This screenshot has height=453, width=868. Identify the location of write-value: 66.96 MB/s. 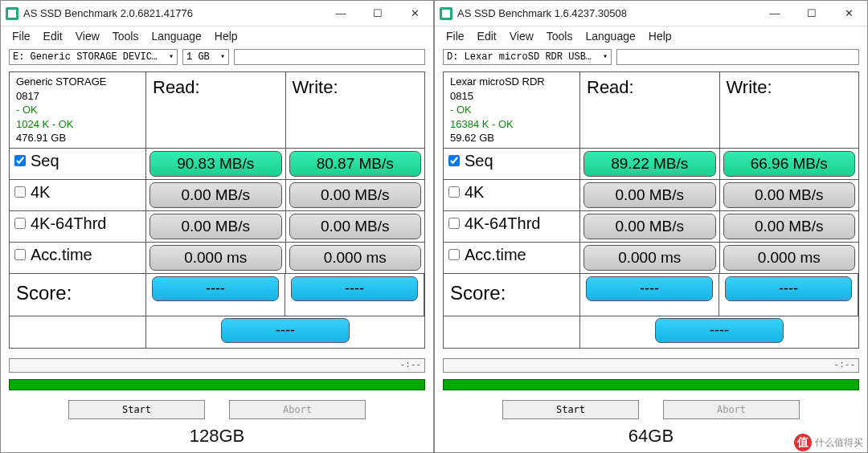
(789, 164).